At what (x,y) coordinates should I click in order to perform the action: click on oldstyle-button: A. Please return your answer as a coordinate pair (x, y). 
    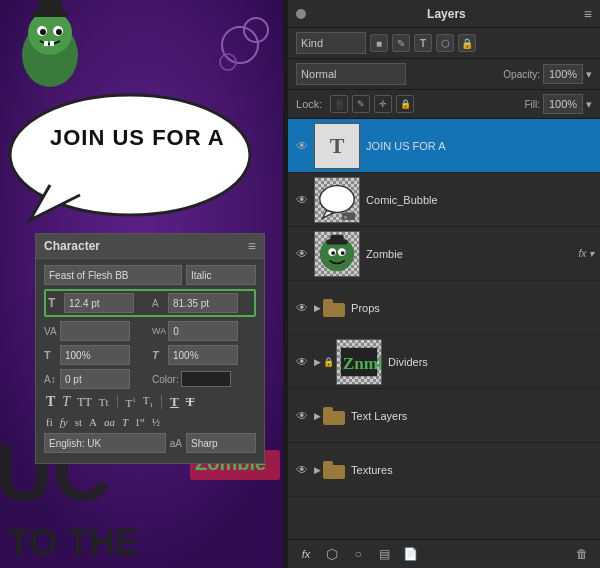
    Looking at the image, I should click on (93, 422).